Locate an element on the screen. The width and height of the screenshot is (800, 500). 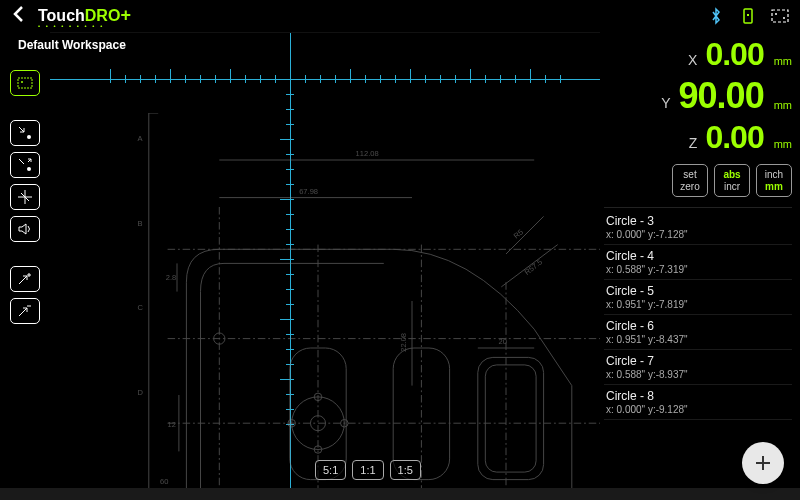
tool-probe-up-button is located at coordinates (25, 165).